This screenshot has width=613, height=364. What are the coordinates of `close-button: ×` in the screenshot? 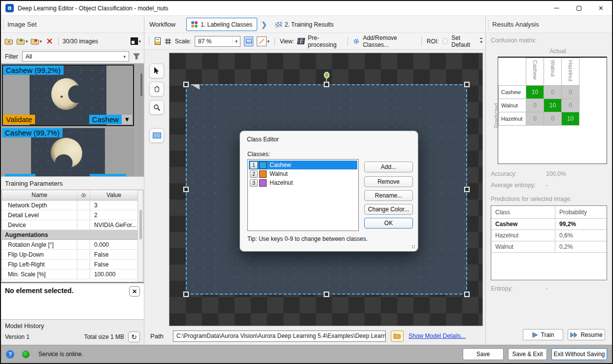 It's located at (601, 8).